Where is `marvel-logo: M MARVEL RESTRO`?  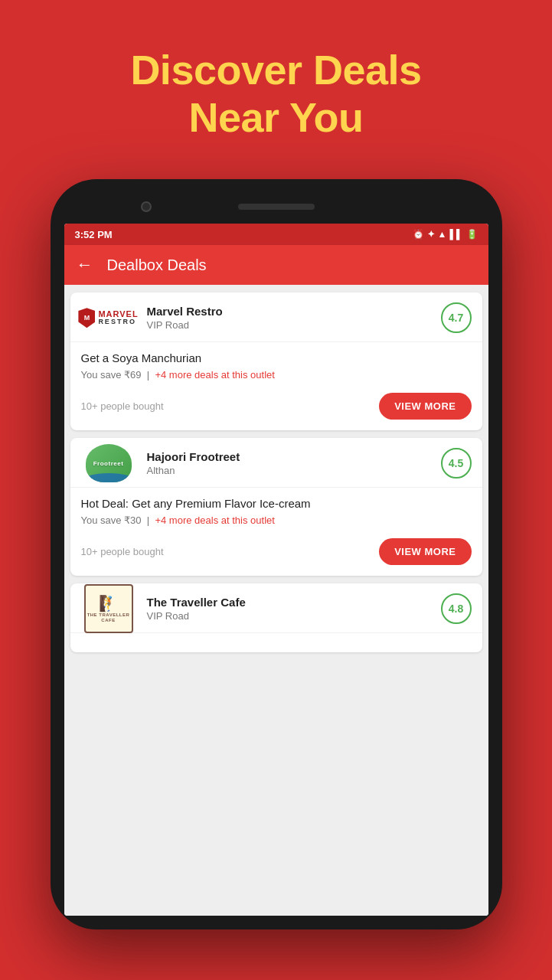
marvel-logo: M MARVEL RESTRO is located at coordinates (109, 318).